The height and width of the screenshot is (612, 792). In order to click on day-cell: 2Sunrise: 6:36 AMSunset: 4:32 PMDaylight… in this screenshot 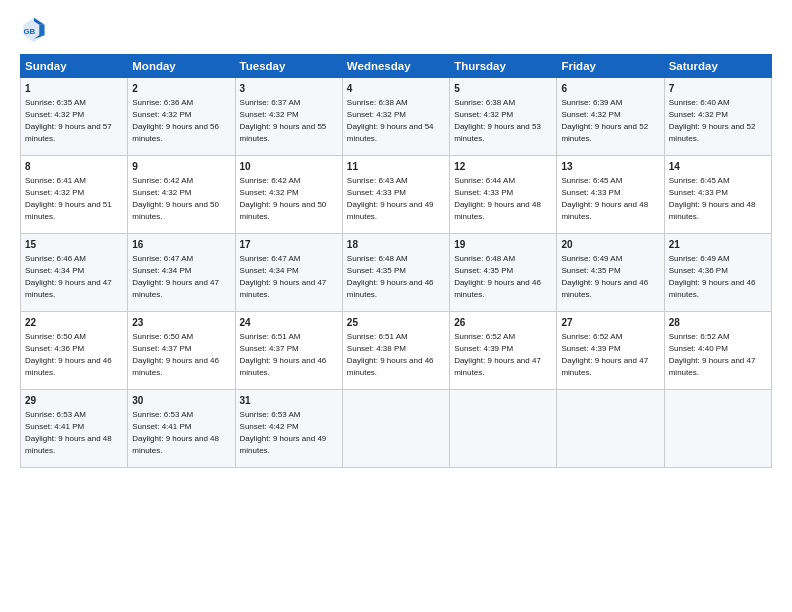, I will do `click(182, 117)`.